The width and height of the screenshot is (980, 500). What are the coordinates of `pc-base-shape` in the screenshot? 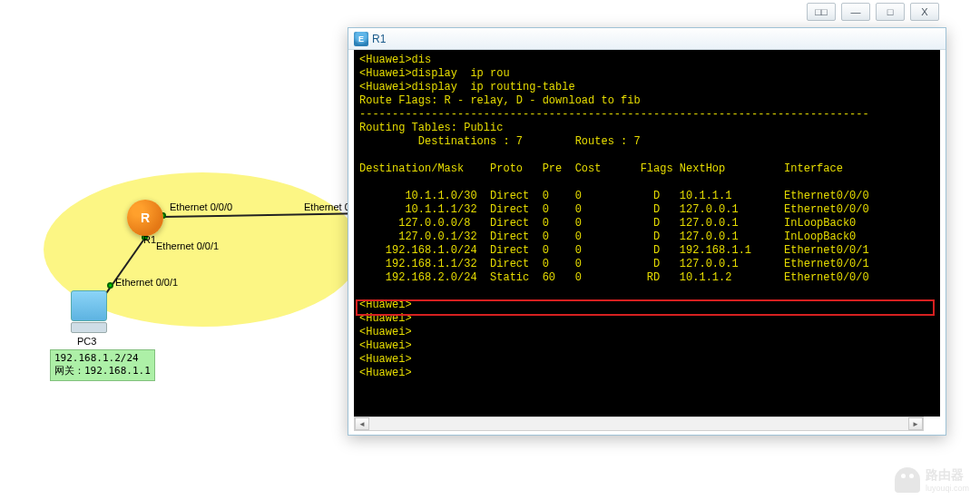 It's located at (89, 328).